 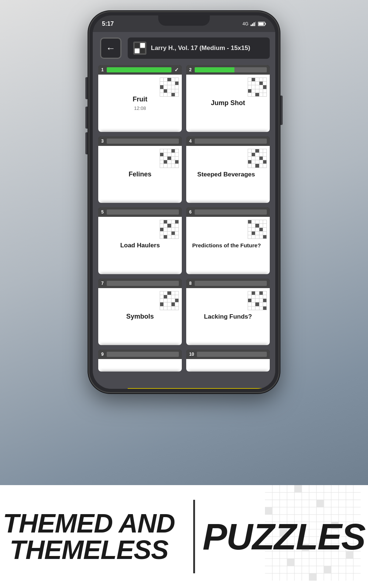 I want to click on card-number-4: 4, so click(x=191, y=141).